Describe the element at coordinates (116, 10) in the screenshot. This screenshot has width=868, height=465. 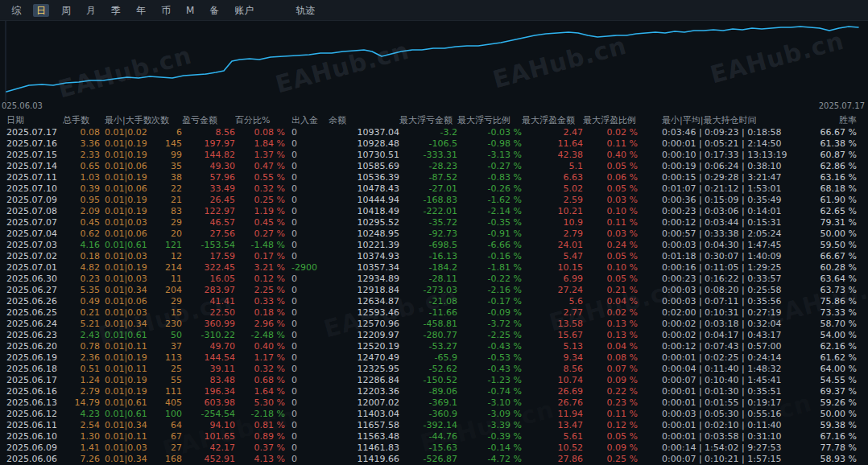
I see `tab-quarterly: 季` at that location.